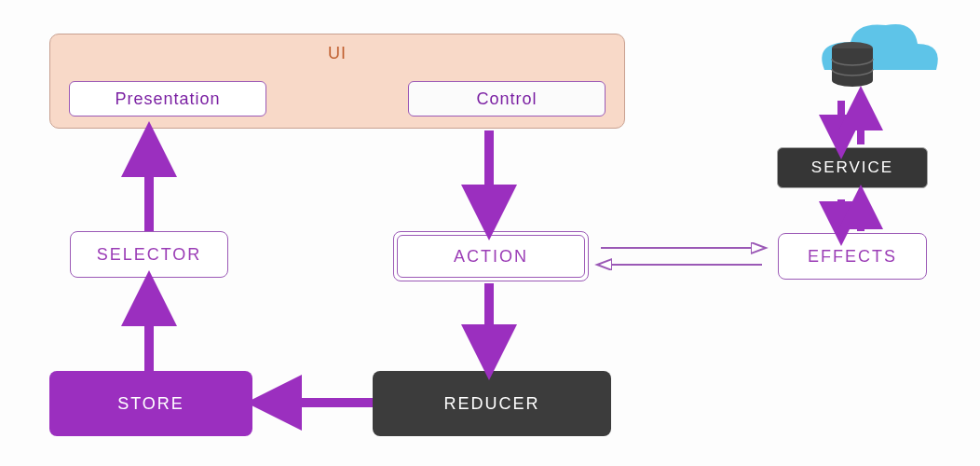  What do you see at coordinates (507, 99) in the screenshot?
I see `control-box: Control` at bounding box center [507, 99].